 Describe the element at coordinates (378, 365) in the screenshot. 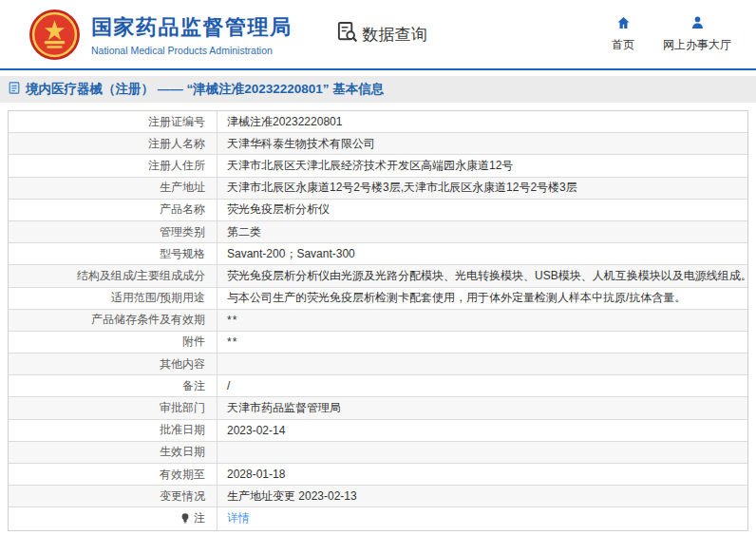

I see `table-row: 其他内容` at that location.